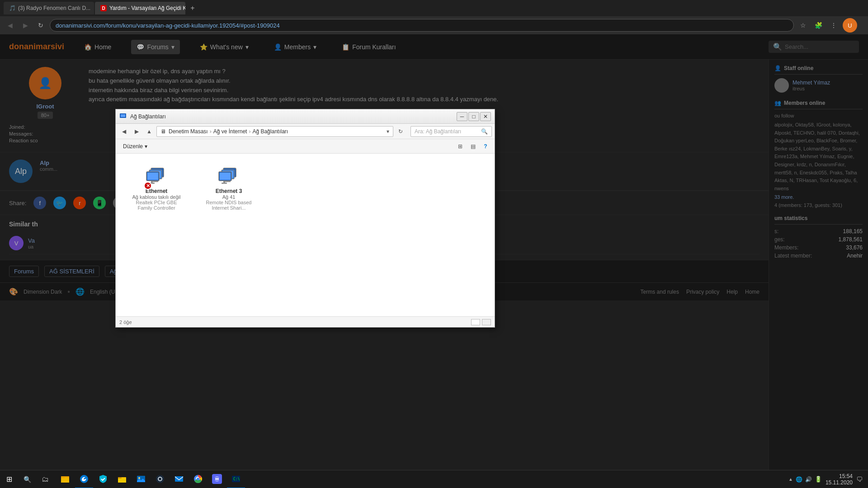  What do you see at coordinates (834, 25) in the screenshot?
I see `menu-icon: ⋮` at bounding box center [834, 25].